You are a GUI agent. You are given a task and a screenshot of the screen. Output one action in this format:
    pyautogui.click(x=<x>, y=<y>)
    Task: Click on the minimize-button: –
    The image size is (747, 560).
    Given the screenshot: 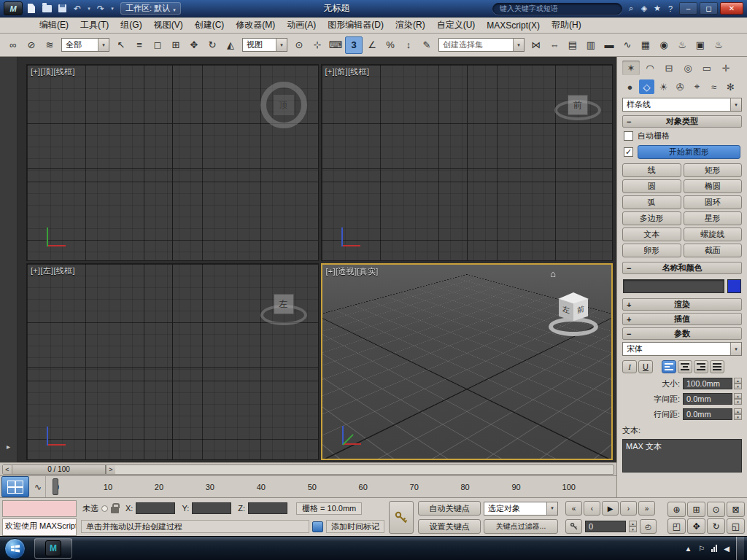 What is the action you would take?
    pyautogui.click(x=689, y=9)
    